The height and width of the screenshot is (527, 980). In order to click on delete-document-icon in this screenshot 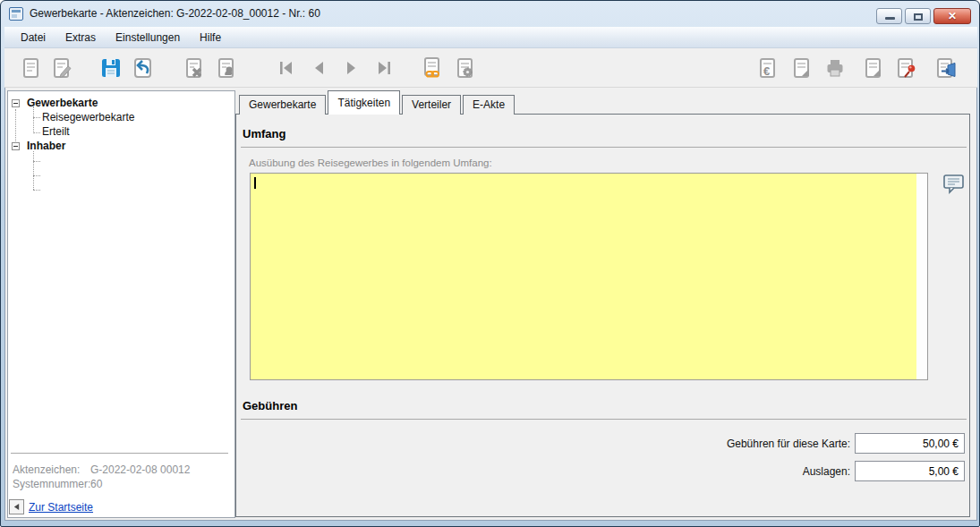, I will do `click(194, 68)`.